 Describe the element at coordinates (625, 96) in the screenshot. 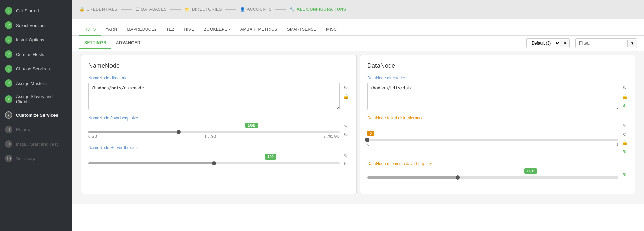

I see `datanode-directories-actions: ↻ 🔒 ⊕` at that location.